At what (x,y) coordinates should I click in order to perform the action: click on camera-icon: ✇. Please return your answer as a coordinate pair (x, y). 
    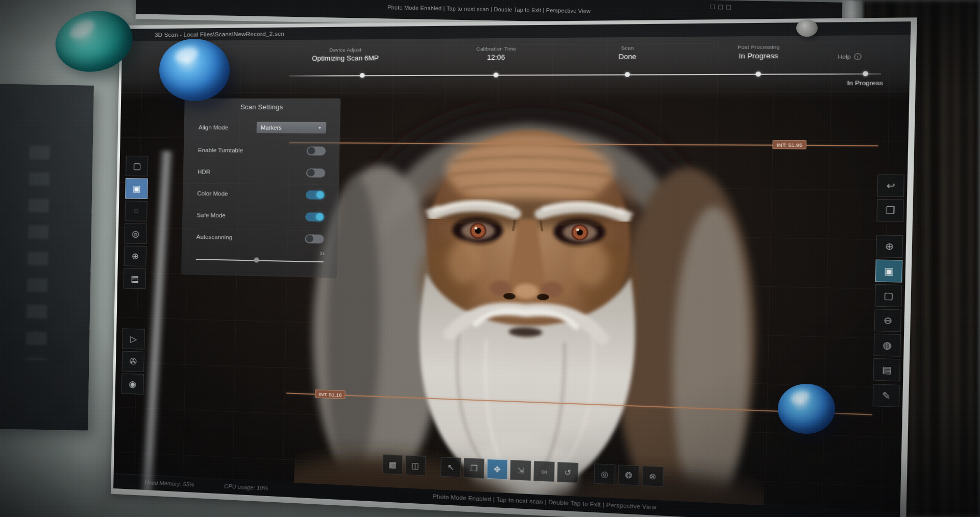
    Looking at the image, I should click on (133, 361).